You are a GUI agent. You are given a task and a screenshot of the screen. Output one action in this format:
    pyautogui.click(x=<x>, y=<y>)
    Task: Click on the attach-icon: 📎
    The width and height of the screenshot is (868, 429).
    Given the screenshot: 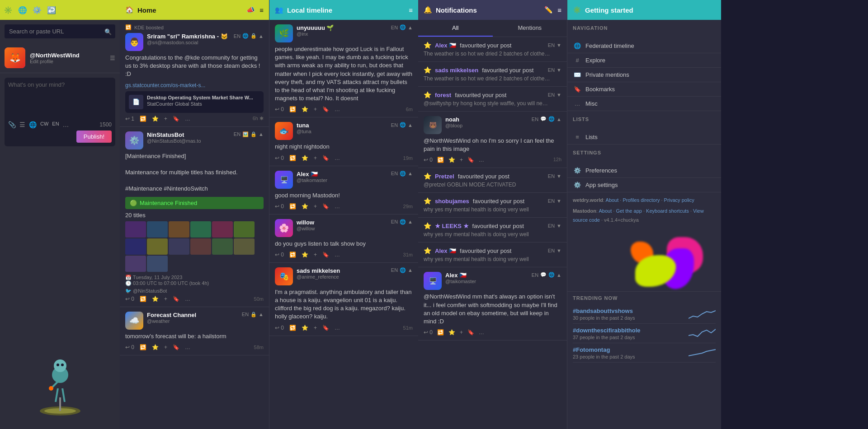 What is the action you would take?
    pyautogui.click(x=12, y=125)
    